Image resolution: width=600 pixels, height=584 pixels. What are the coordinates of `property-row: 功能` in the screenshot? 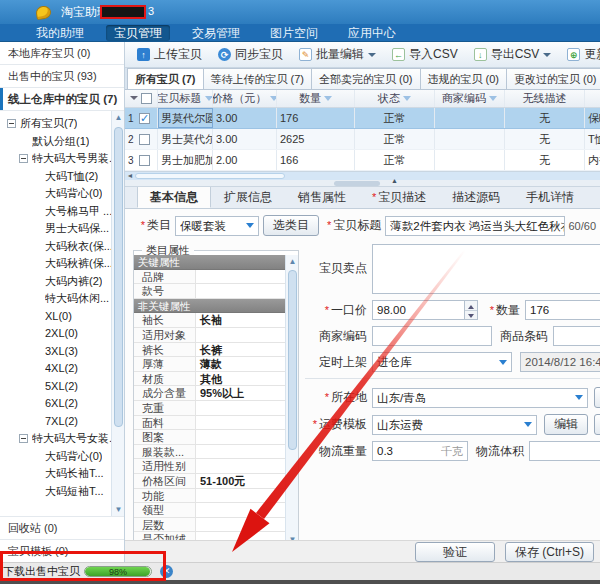 It's located at (210, 496).